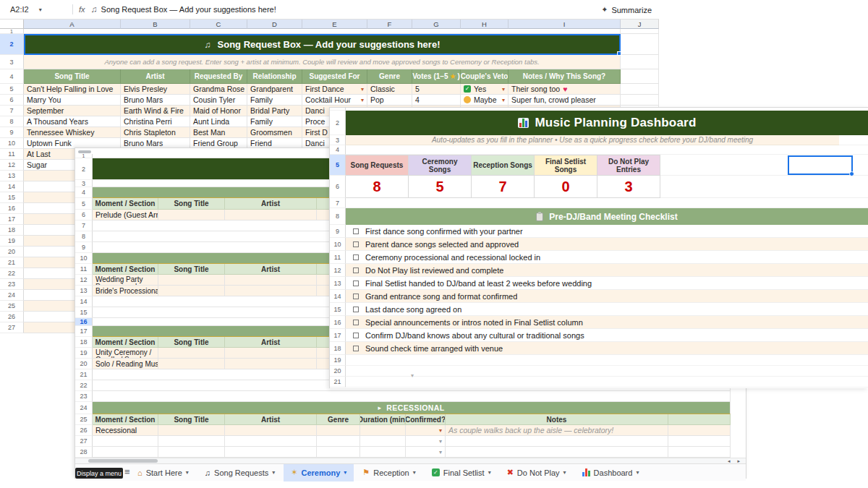 This screenshot has height=488, width=868. What do you see at coordinates (12, 121) in the screenshot?
I see `row-number: 8` at bounding box center [12, 121].